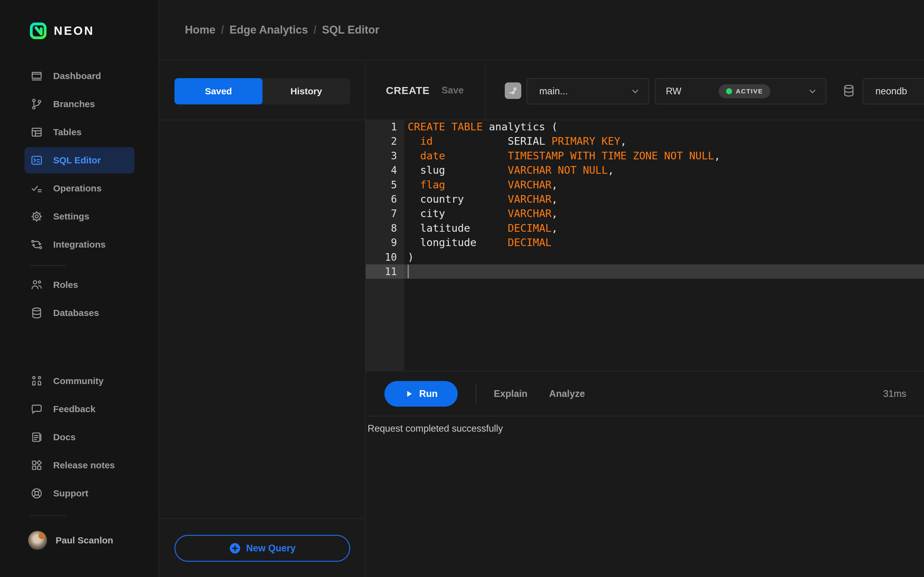 The image size is (924, 577). I want to click on queries-tabs: Saved History, so click(262, 92).